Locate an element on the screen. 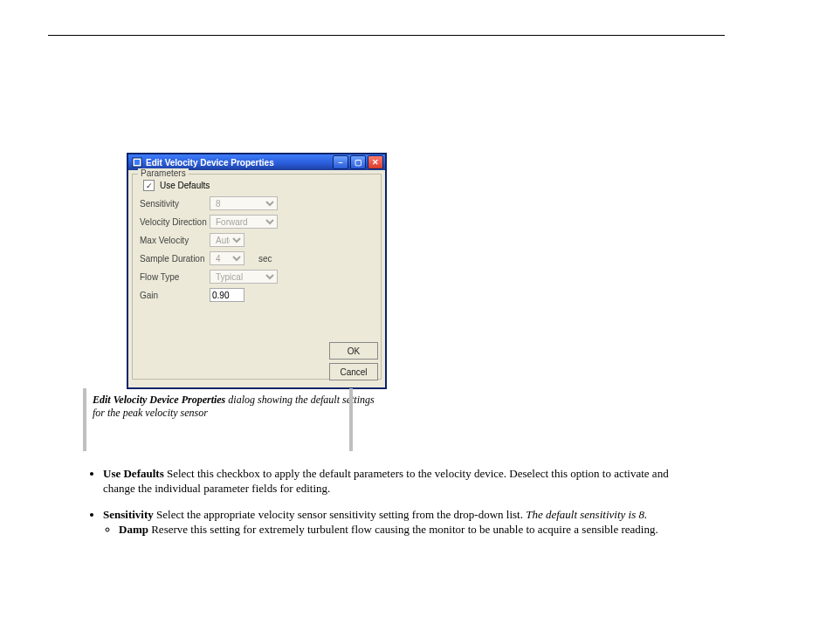  use-defaults-checkbox: ✓ is located at coordinates (148, 185).